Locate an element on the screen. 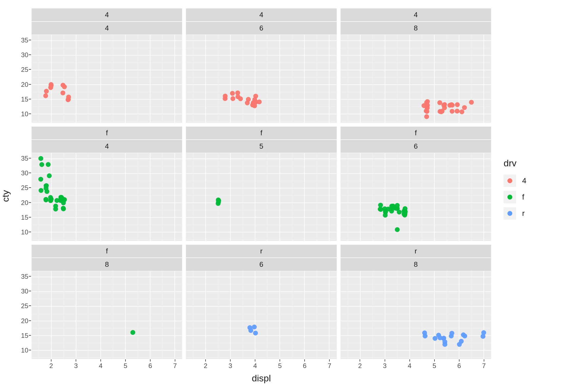  facet-panel: r6 is located at coordinates (261, 302).